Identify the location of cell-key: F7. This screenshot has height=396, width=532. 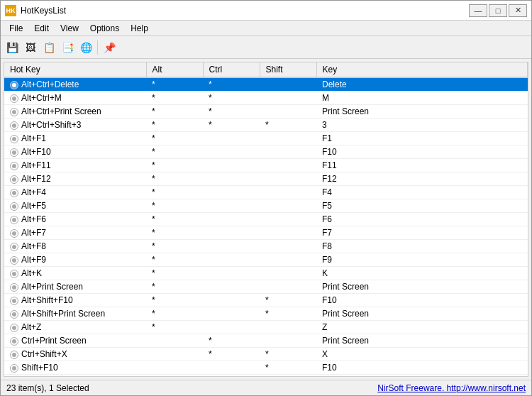
(422, 233).